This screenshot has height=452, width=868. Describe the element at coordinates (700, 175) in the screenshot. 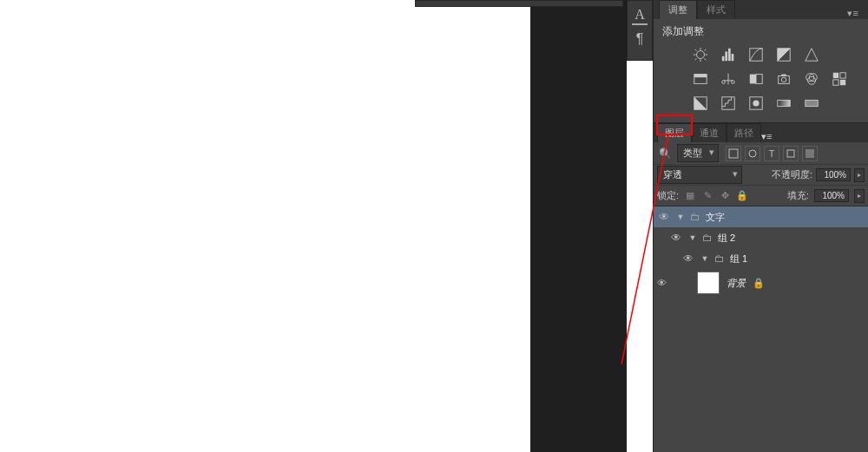

I see `blend-mode-select: 穿透` at that location.